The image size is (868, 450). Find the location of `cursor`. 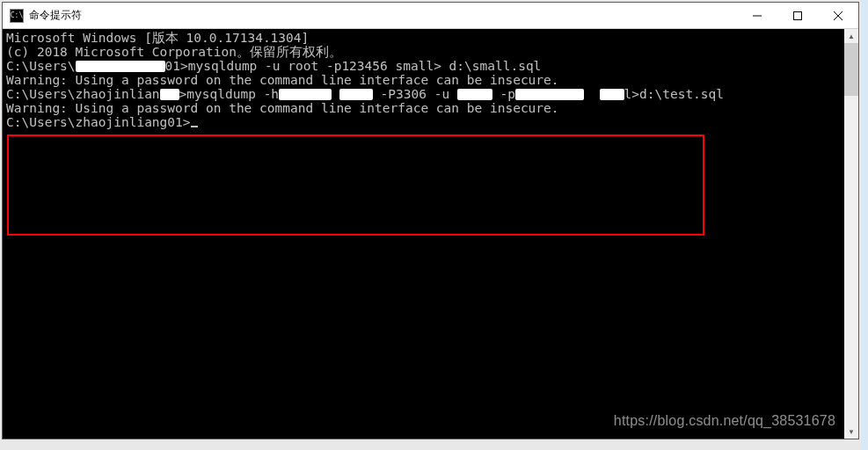

cursor is located at coordinates (194, 127).